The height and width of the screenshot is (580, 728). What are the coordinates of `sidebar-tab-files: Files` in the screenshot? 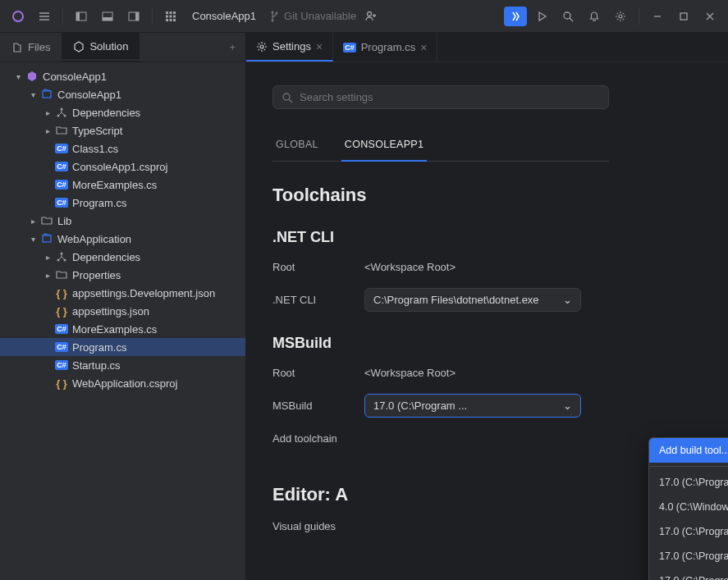 It's located at (31, 48).